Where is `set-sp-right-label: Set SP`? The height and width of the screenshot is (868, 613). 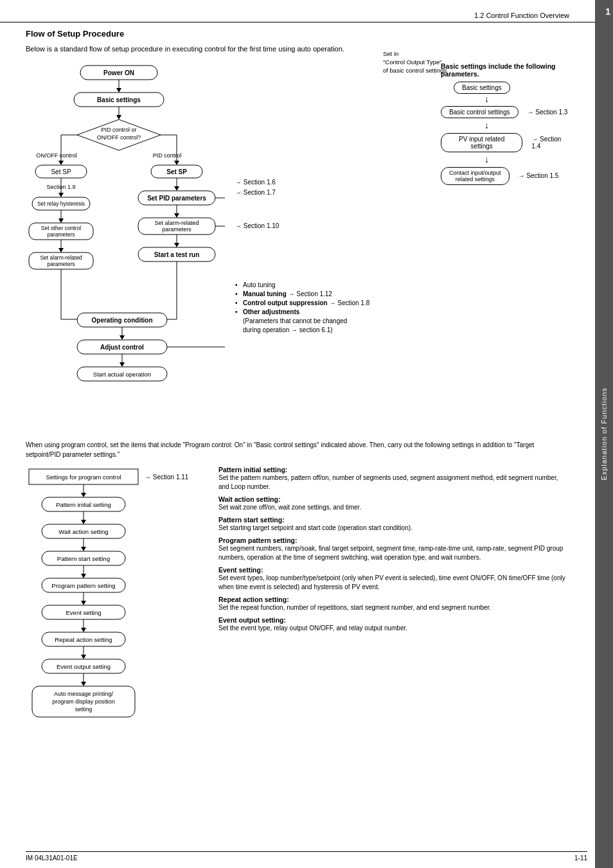
set-sp-right-label: Set SP is located at coordinates (177, 172).